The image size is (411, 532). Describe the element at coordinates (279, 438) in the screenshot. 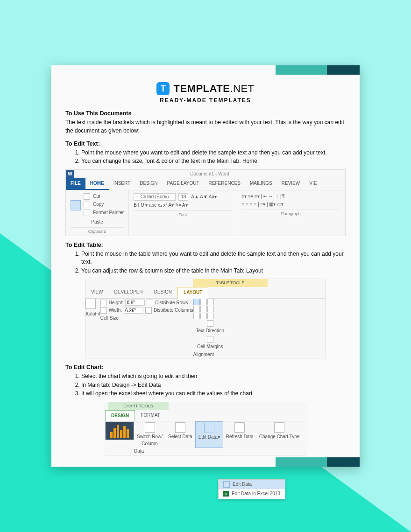

I see `chart-type-group: Change Chart Type` at that location.